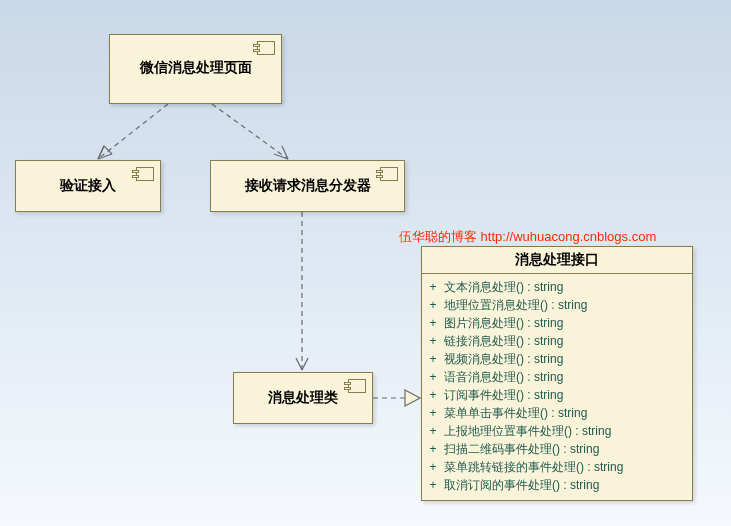 The image size is (731, 526). I want to click on operation-signature: 图片消息处理() : string, so click(504, 323).